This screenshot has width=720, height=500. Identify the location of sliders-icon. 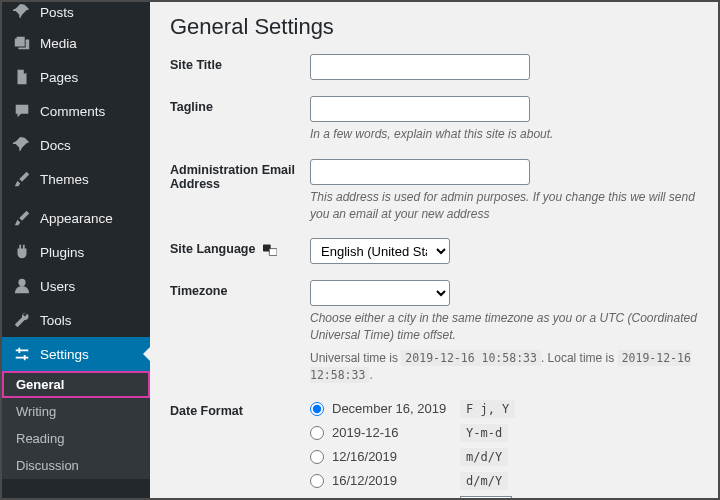
(22, 354).